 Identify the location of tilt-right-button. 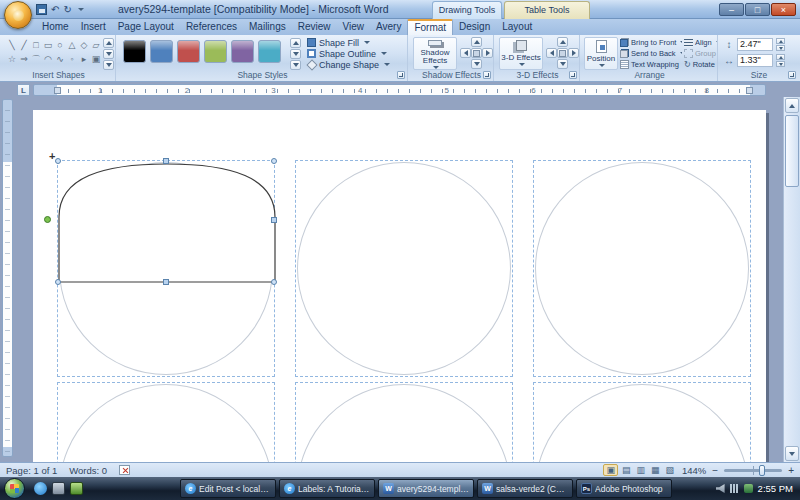
(574, 53).